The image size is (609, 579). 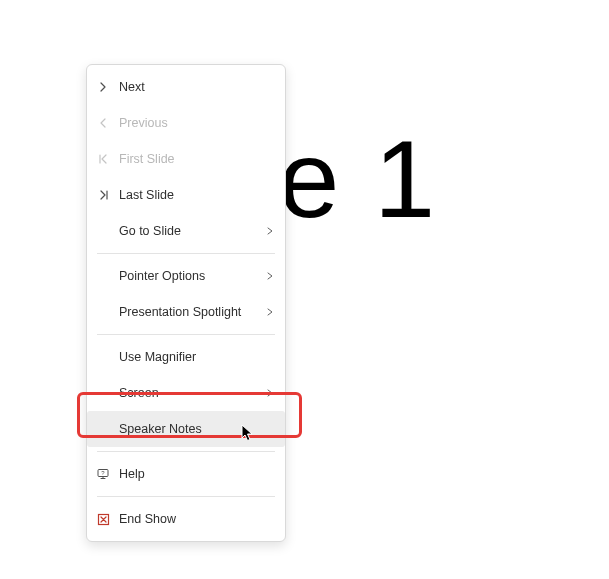 What do you see at coordinates (186, 159) in the screenshot?
I see `menu-item-first-slide: First Slide` at bounding box center [186, 159].